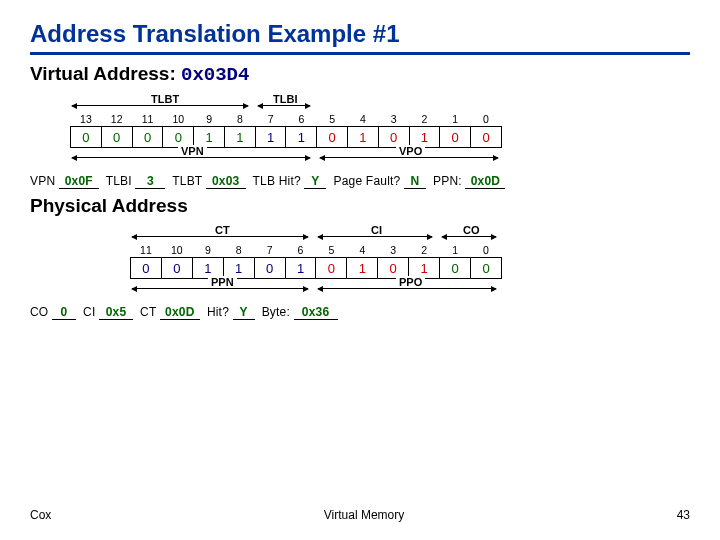  What do you see at coordinates (286, 157) in the screenshot?
I see `va-bottom-ranges: VPN VPO` at bounding box center [286, 157].